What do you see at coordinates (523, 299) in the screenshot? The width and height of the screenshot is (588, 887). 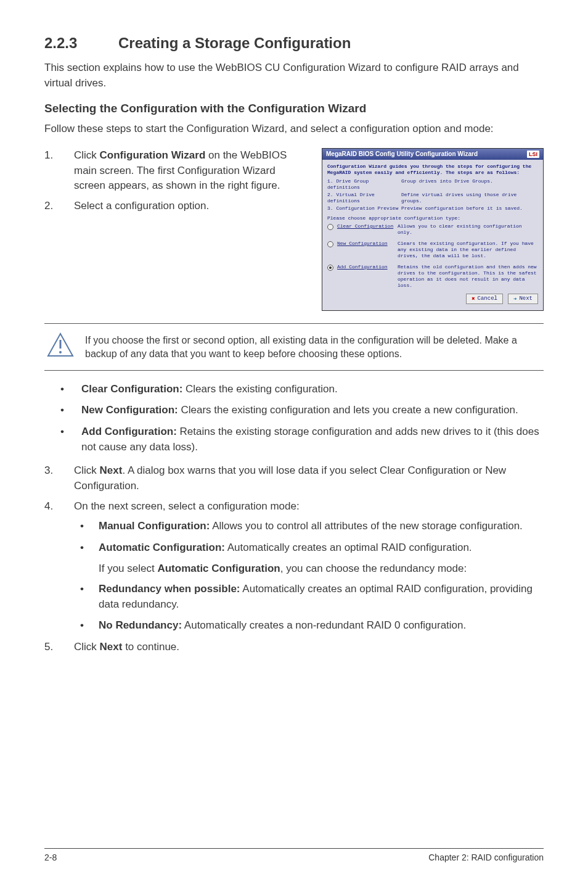 I see `next-button: ➔Next` at bounding box center [523, 299].